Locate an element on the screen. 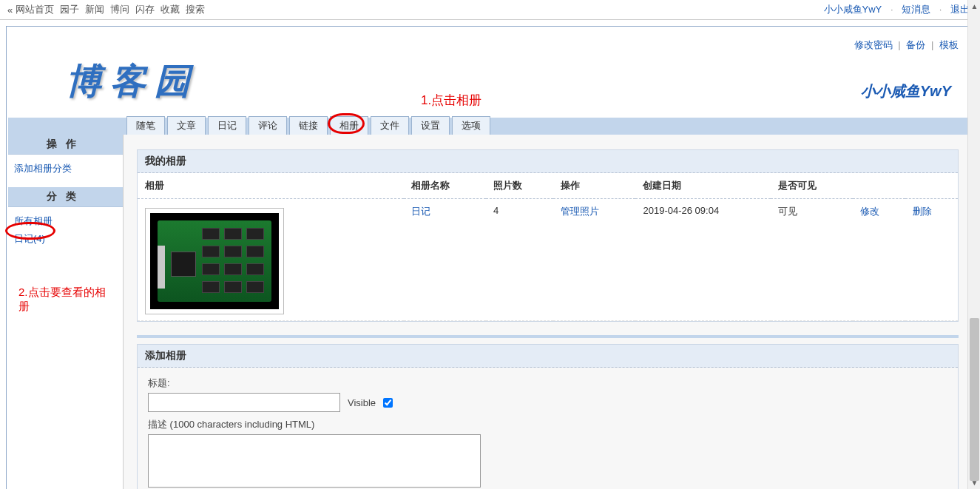  sidebar-ops-title: 操作 is located at coordinates (65, 145).